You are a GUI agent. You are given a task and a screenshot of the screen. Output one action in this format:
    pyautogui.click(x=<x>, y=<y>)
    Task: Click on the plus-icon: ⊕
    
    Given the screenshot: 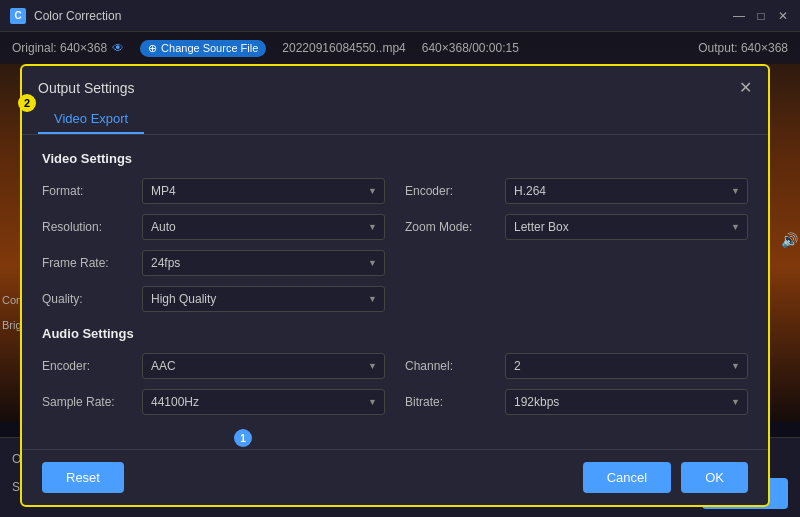 What is the action you would take?
    pyautogui.click(x=152, y=48)
    